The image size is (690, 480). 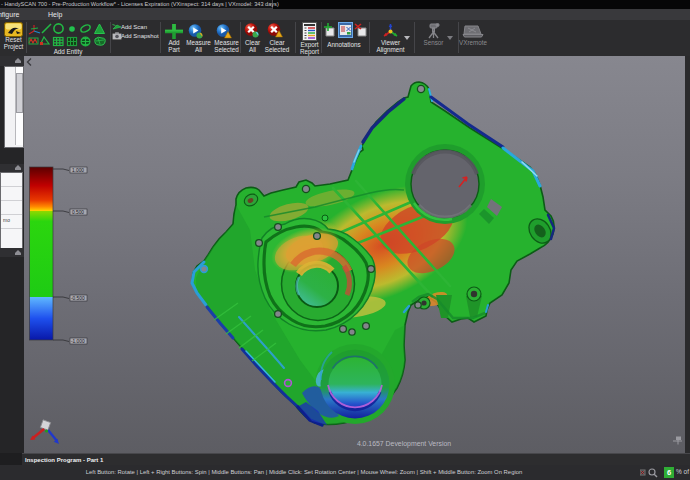 I want to click on svg-text: -1.000, so click(x=78, y=342).